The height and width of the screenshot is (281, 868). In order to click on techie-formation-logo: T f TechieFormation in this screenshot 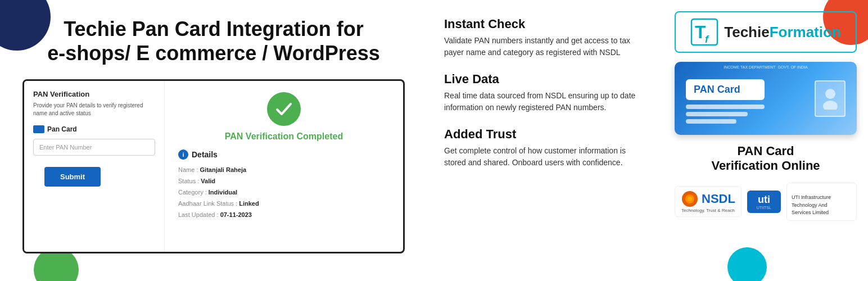, I will do `click(766, 32)`.